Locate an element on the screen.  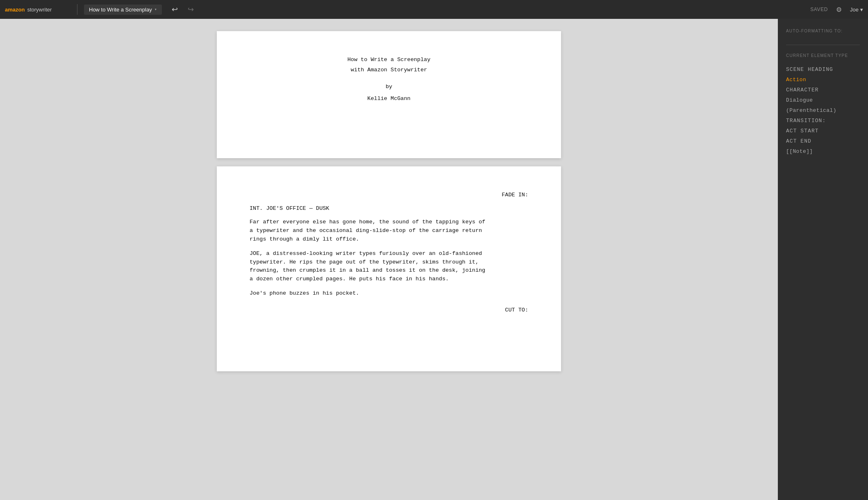
doc-title: How to Write a Screenplay is located at coordinates (120, 10).